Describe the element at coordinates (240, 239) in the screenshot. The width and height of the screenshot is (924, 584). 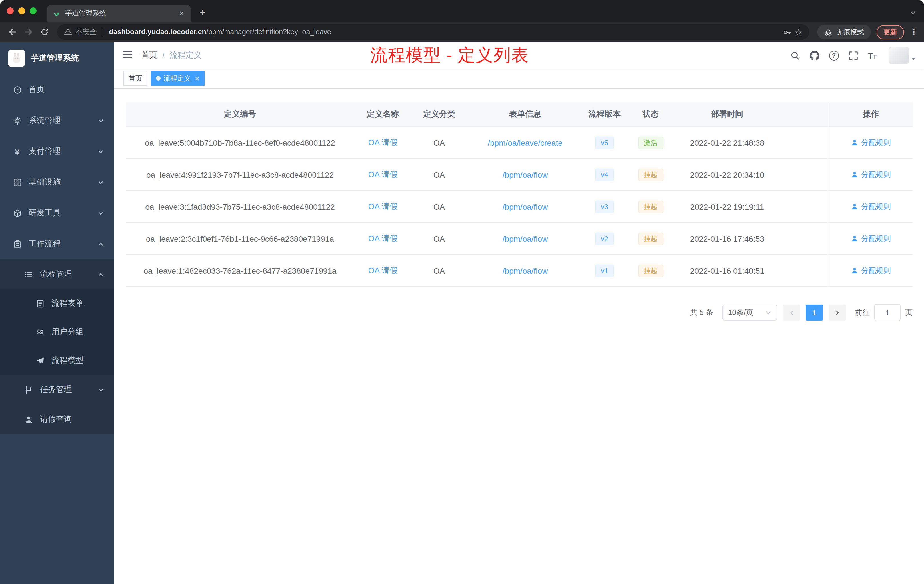
I see `definition-id: oa_leave:2:3c1f0ef1-76b1-11ec-9c66-a2380…` at that location.